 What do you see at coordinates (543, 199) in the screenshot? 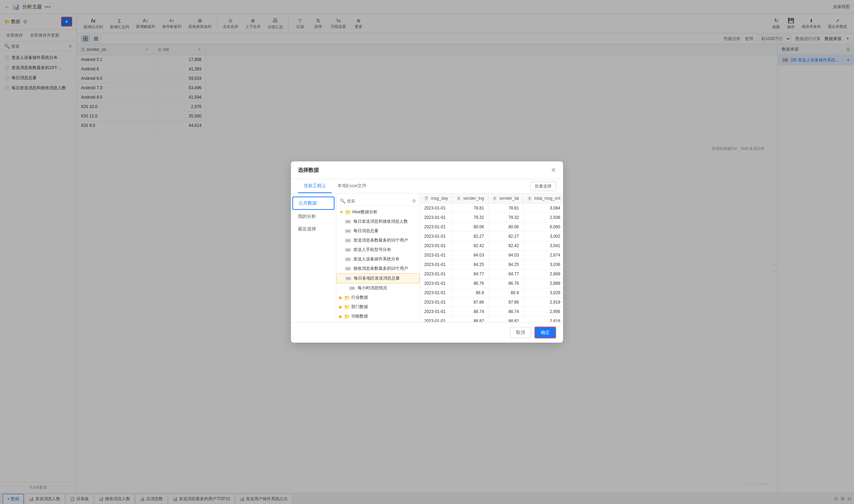
I see `preview-col-total-msg-cnt: # total_msg_cnt` at bounding box center [543, 199].